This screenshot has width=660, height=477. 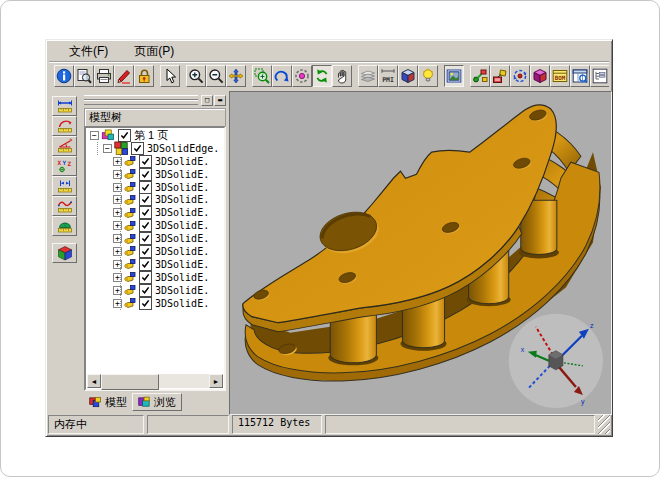 What do you see at coordinates (88, 52) in the screenshot?
I see `menu-file: 文件(F)` at bounding box center [88, 52].